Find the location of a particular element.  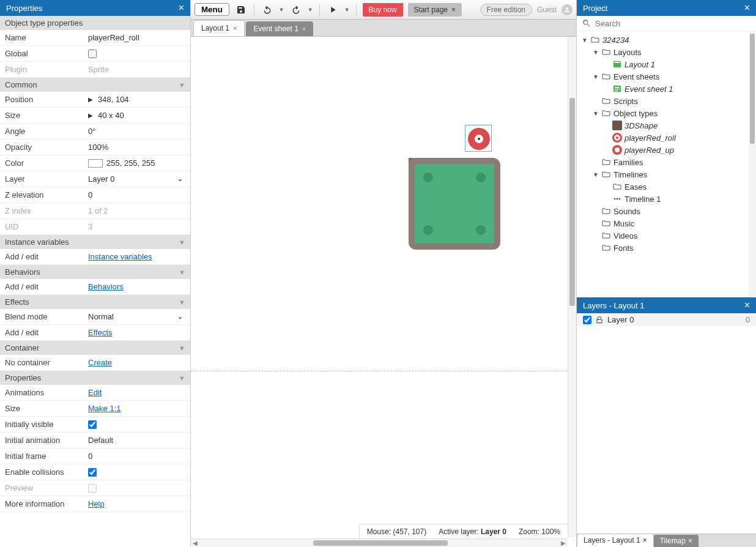

color-swatch-icon is located at coordinates (95, 163).